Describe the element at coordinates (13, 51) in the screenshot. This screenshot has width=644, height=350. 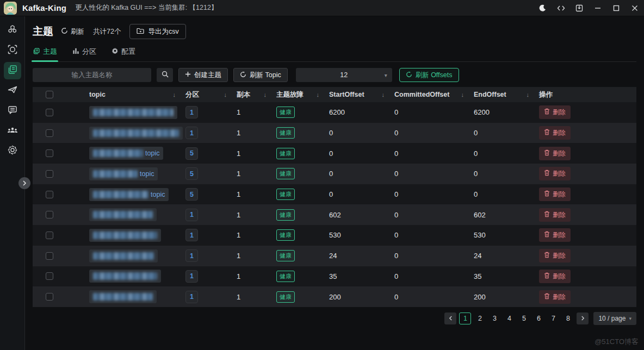
I see `sidebar-item-monitor` at that location.